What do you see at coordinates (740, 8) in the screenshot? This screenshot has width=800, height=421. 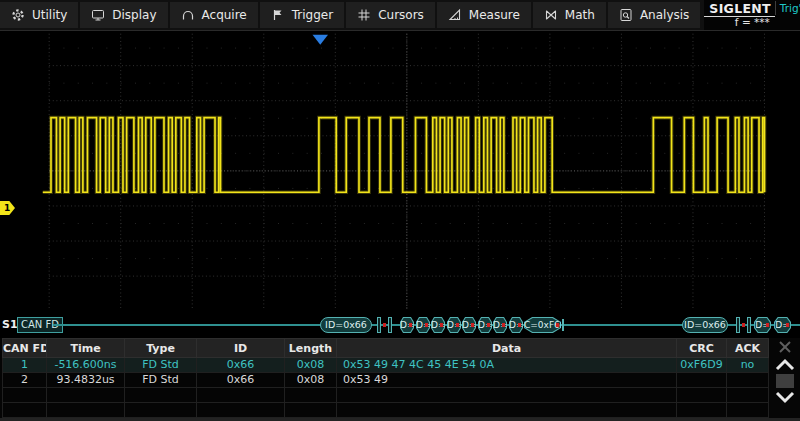 I see `brand-logo: SIGLENT` at bounding box center [740, 8].